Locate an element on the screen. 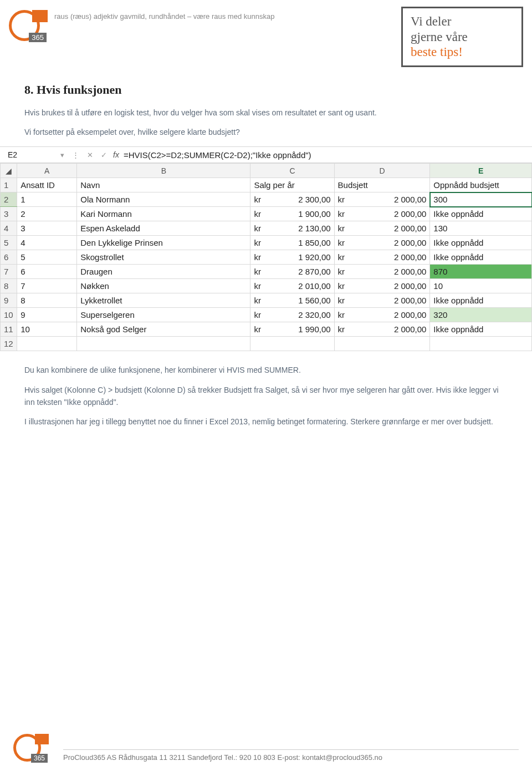 Image resolution: width=532 pixels, height=776 pixels. confirm-icon: ✓ is located at coordinates (104, 155).